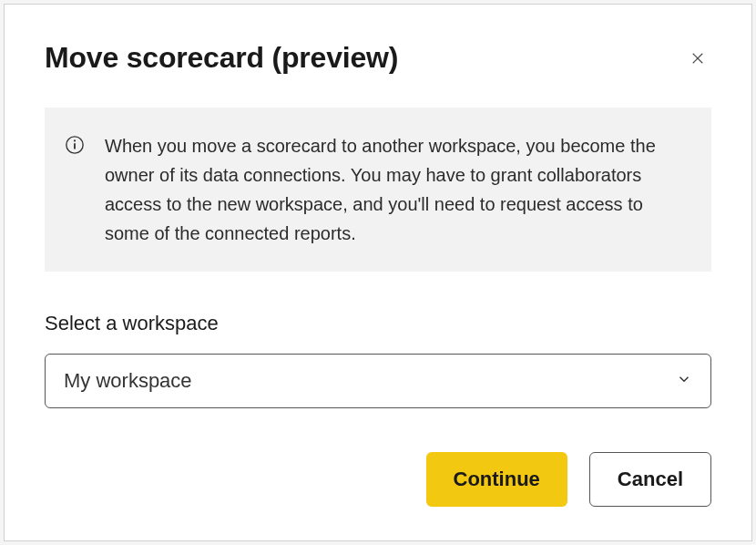 This screenshot has width=756, height=545. I want to click on dialog-header: Move scorecard (preview), so click(378, 58).